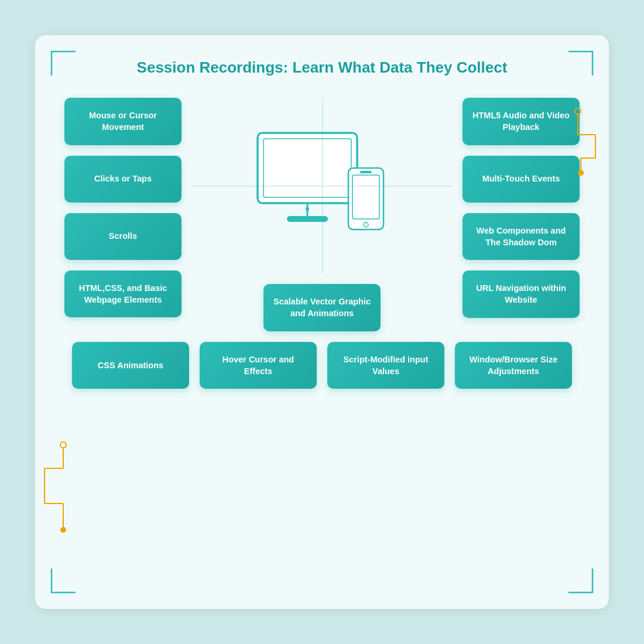 This screenshot has width=644, height=644. What do you see at coordinates (581, 581) in the screenshot?
I see `corner-deco-bottom-right` at bounding box center [581, 581].